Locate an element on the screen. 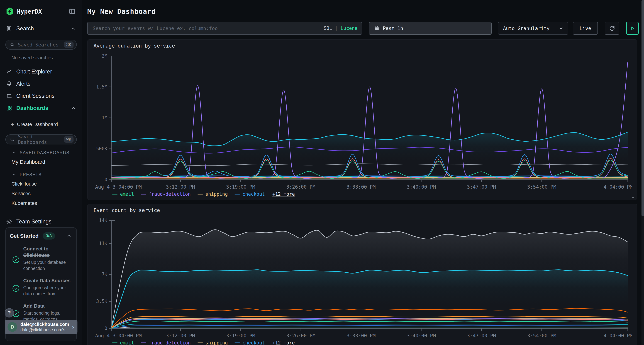  svg-text: 1M is located at coordinates (104, 118).